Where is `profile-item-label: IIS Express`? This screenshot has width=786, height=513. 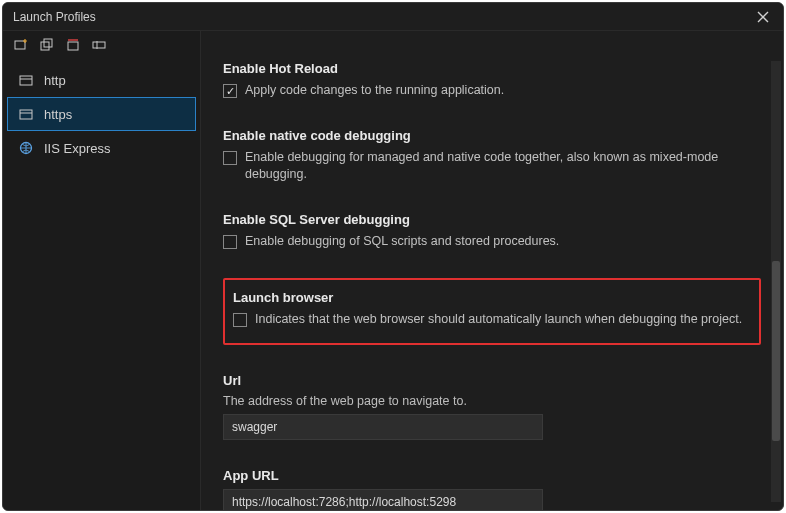 profile-item-label: IIS Express is located at coordinates (77, 148).